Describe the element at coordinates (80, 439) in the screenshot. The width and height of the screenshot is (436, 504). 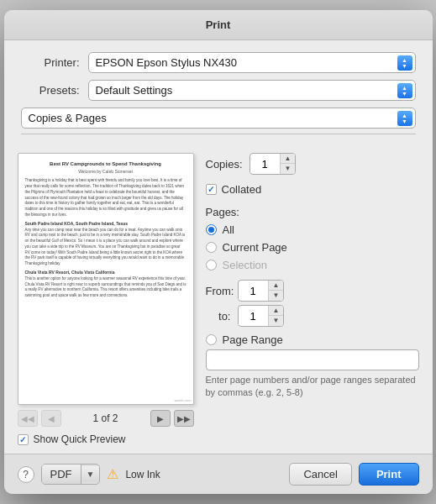
I see `show-quick-preview-label: Show Quick Preview` at that location.